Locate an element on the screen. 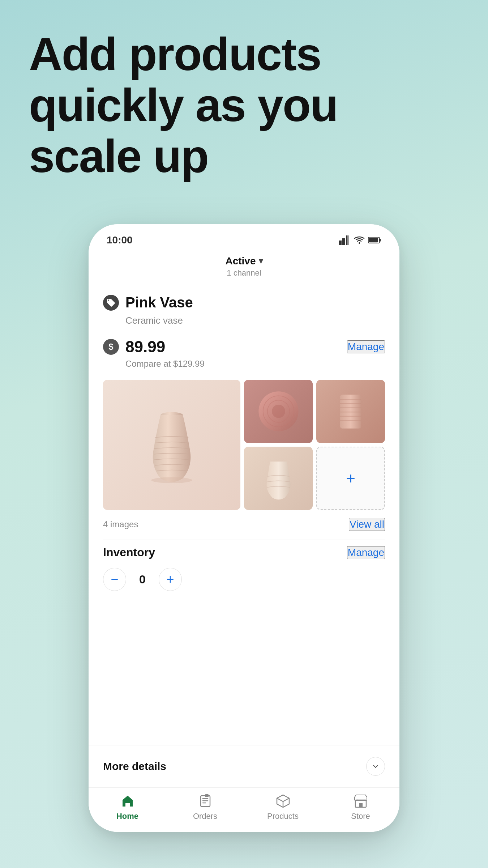  thumb-vase-svg is located at coordinates (278, 412).